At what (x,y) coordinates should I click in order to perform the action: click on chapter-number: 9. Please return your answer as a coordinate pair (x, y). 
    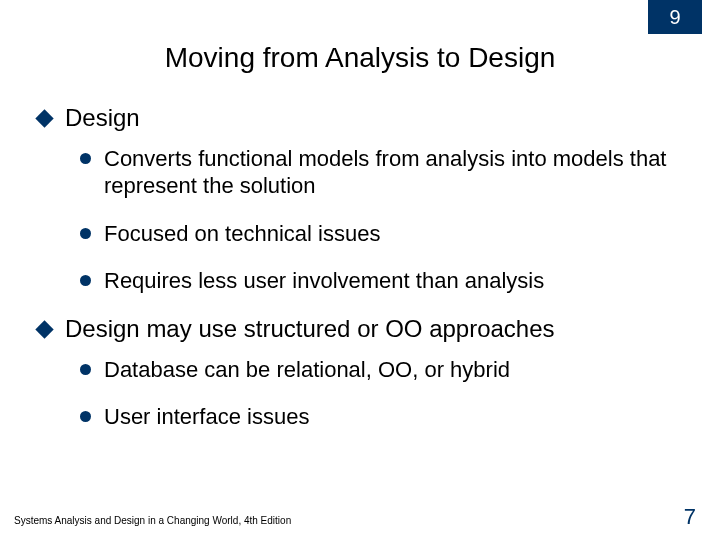
    Looking at the image, I should click on (674, 18).